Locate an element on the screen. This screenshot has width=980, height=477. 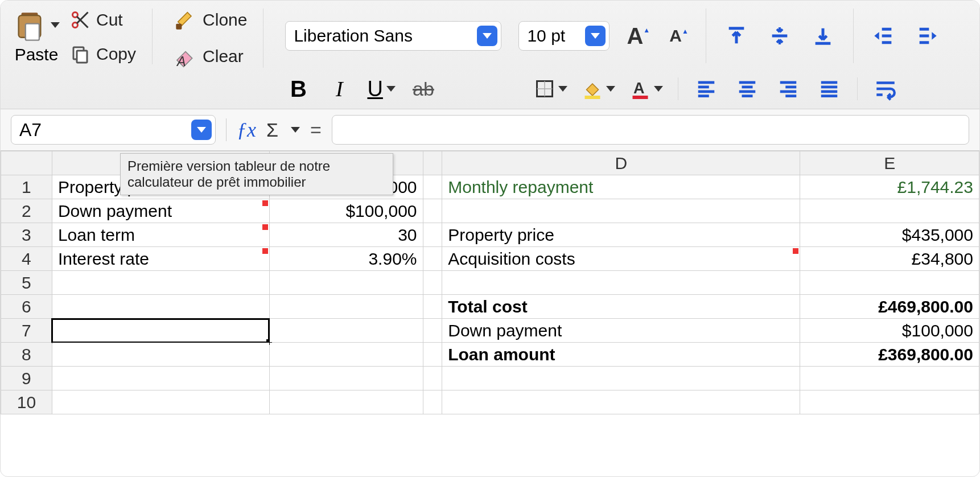
row-header: 3 is located at coordinates (27, 235).